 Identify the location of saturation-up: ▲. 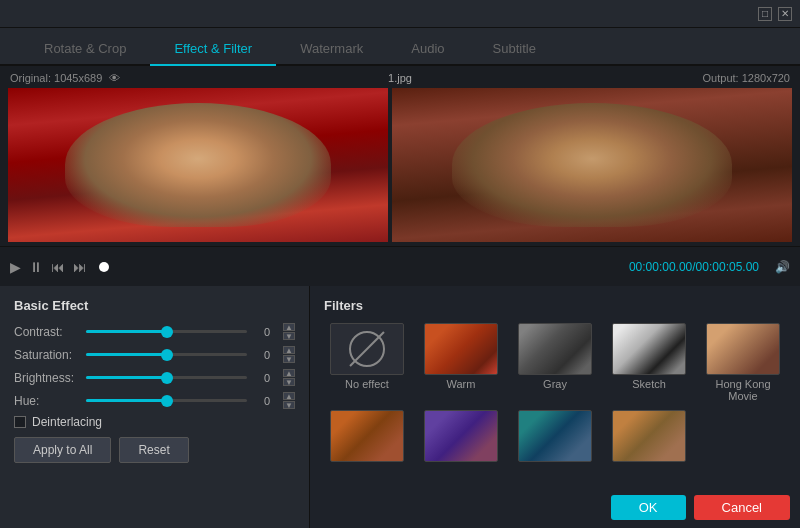
(289, 350).